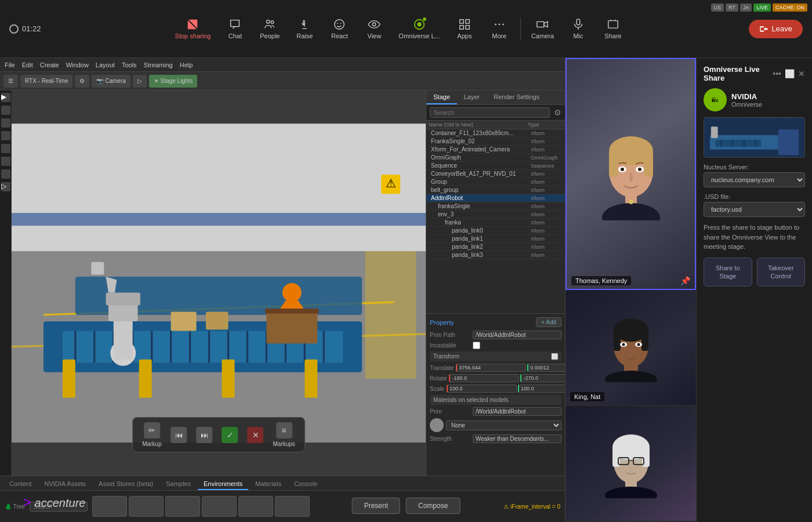 This screenshot has height=522, width=812. What do you see at coordinates (495, 142) in the screenshot?
I see `tree-item: FrankaSingle_02 Xform` at bounding box center [495, 142].